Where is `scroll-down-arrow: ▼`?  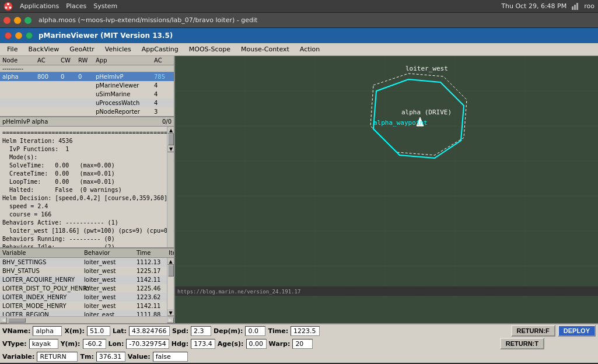 scroll-down-arrow: ▼ is located at coordinates (170, 149).